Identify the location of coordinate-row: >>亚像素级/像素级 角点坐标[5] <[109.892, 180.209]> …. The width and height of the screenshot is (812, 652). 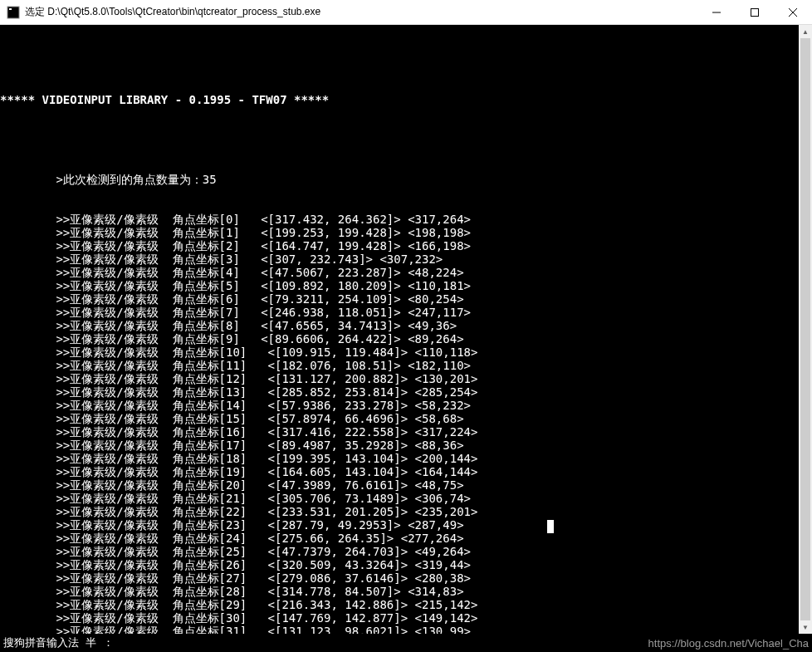
(406, 286).